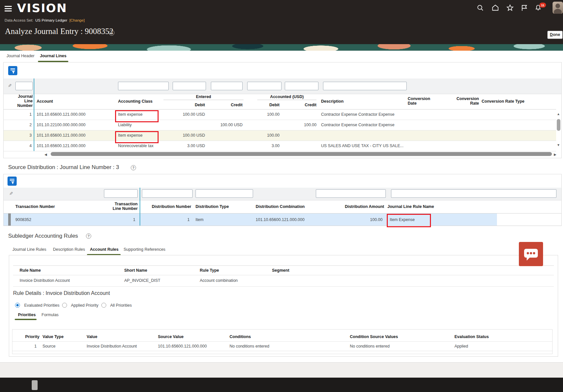  What do you see at coordinates (8, 9) in the screenshot?
I see `hamburger-menu-icon` at bounding box center [8, 9].